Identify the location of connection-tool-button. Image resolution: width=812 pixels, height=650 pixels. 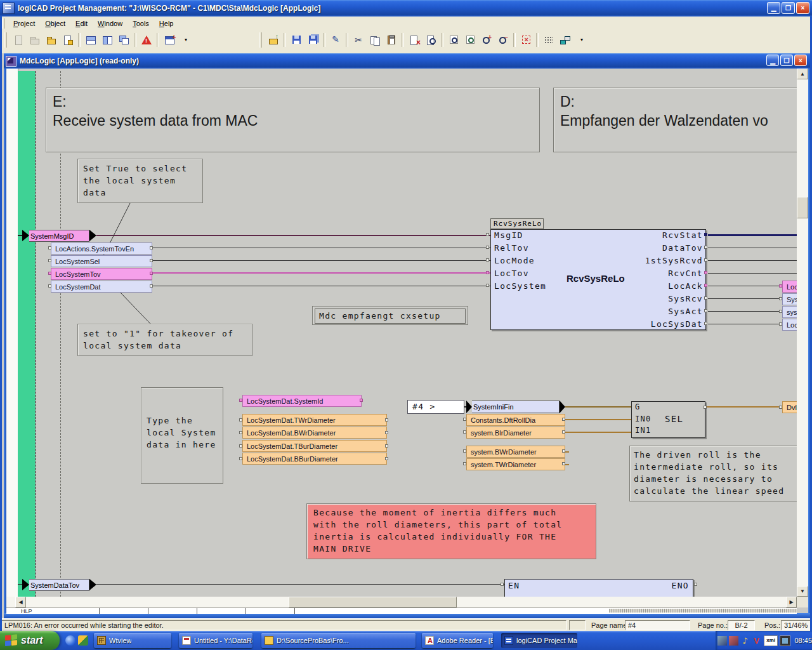
(565, 39).